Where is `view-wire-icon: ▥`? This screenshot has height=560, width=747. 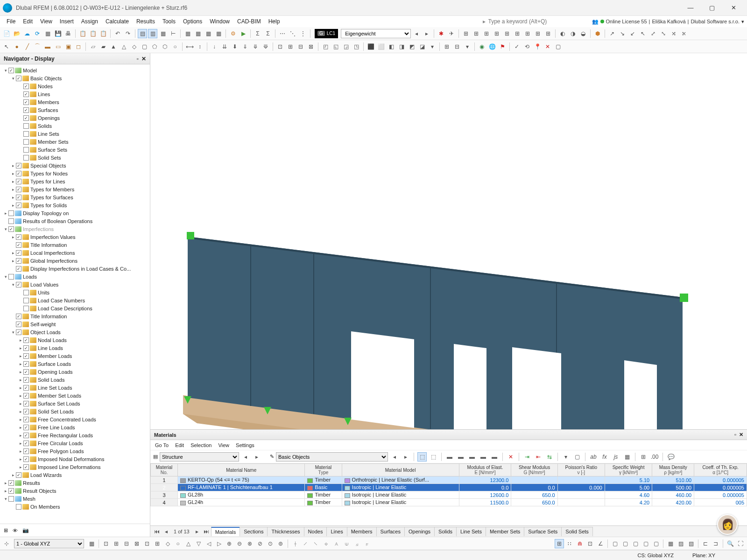 view-wire-icon: ▥ is located at coordinates (153, 34).